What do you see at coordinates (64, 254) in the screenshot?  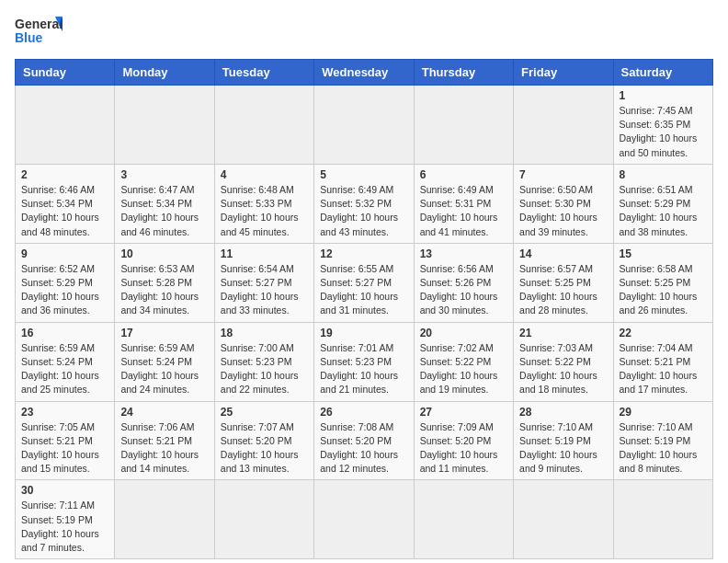 I see `day-number: 9` at bounding box center [64, 254].